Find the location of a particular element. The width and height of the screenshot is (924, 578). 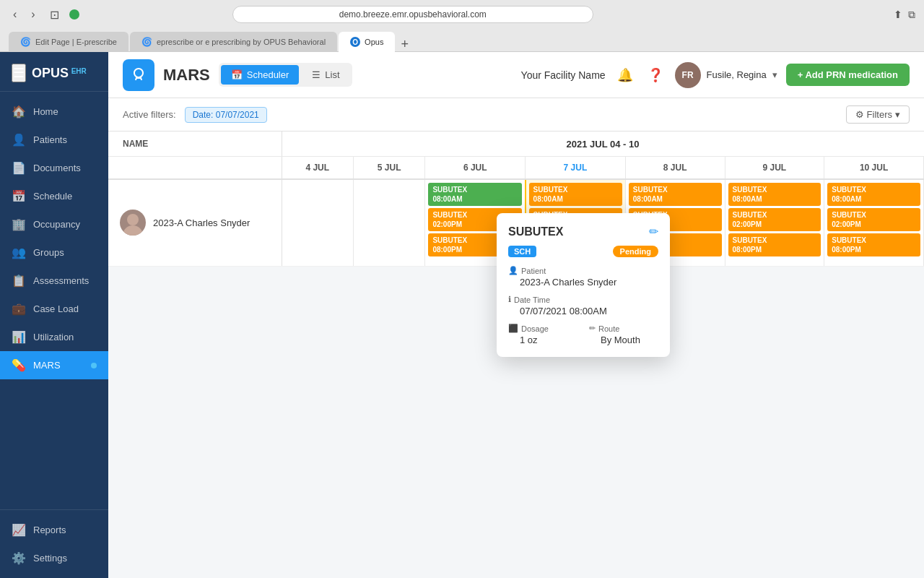

help-button: ❓ is located at coordinates (655, 75).